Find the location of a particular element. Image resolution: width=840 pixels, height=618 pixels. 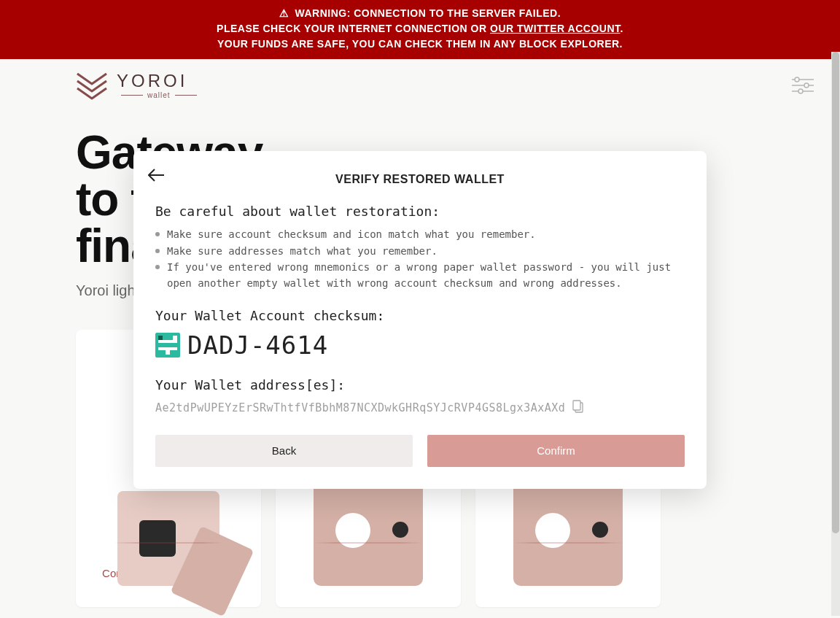

warning-line-2: PLEASE CHECK YOUR INTERNET CONNECTION OR… is located at coordinates (420, 29).